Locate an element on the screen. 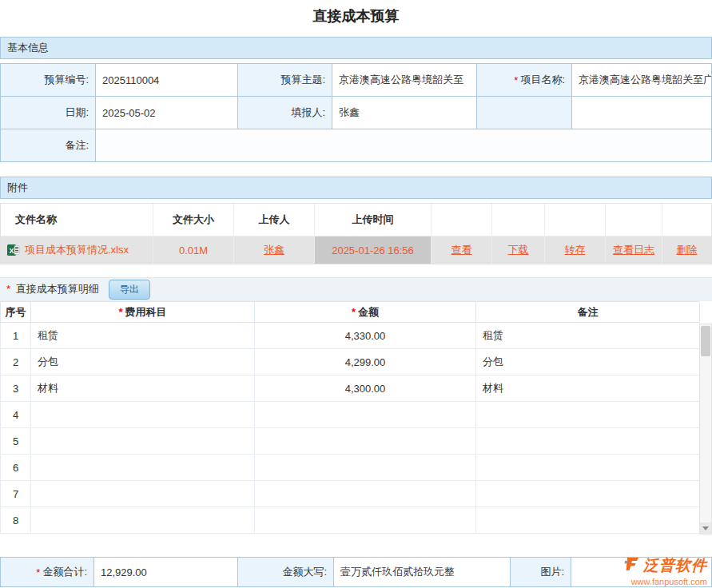 This screenshot has height=588, width=712. project-name-label: * 项目名称: is located at coordinates (524, 80).